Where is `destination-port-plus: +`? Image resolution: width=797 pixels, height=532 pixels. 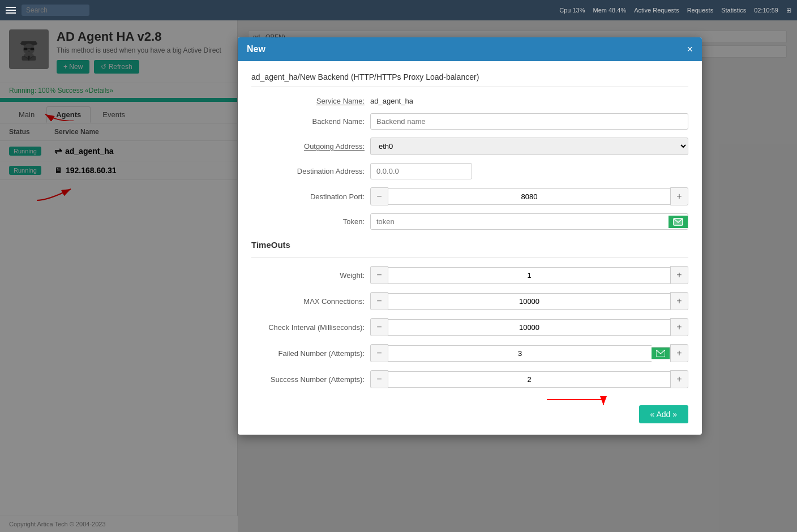
destination-port-plus: + is located at coordinates (679, 196).